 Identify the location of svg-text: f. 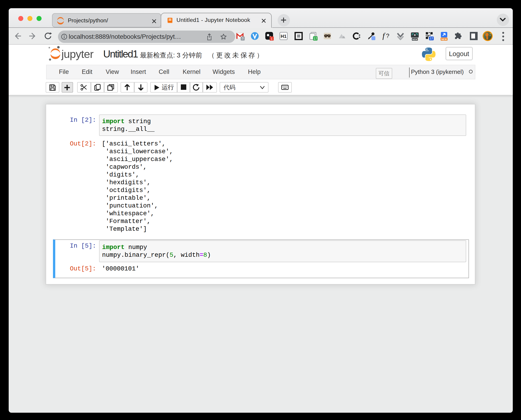
(384, 36).